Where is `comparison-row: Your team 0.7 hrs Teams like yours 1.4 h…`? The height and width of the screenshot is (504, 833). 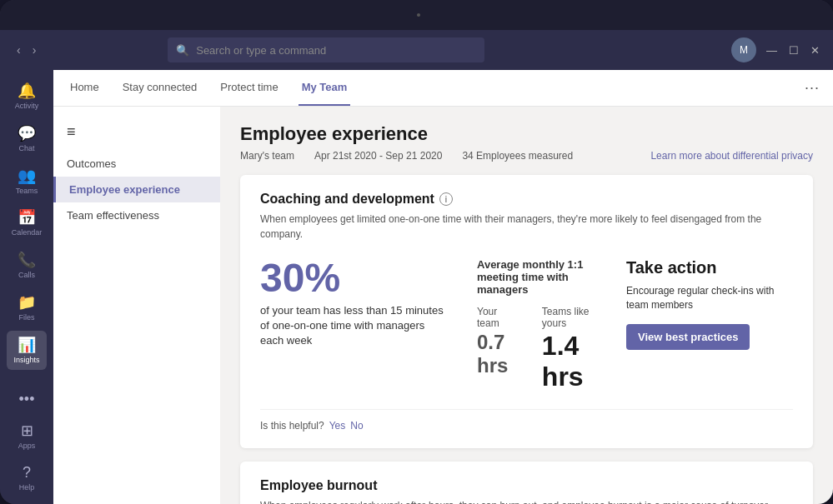
comparison-row: Your team 0.7 hrs Teams like yours 1.4 h… is located at coordinates (535, 349).